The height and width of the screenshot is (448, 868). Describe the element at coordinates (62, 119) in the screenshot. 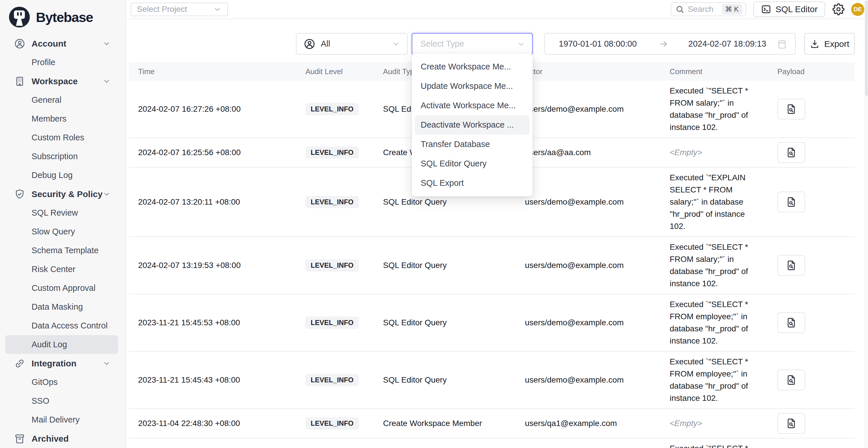

I see `sidebar-item-members: Members` at that location.